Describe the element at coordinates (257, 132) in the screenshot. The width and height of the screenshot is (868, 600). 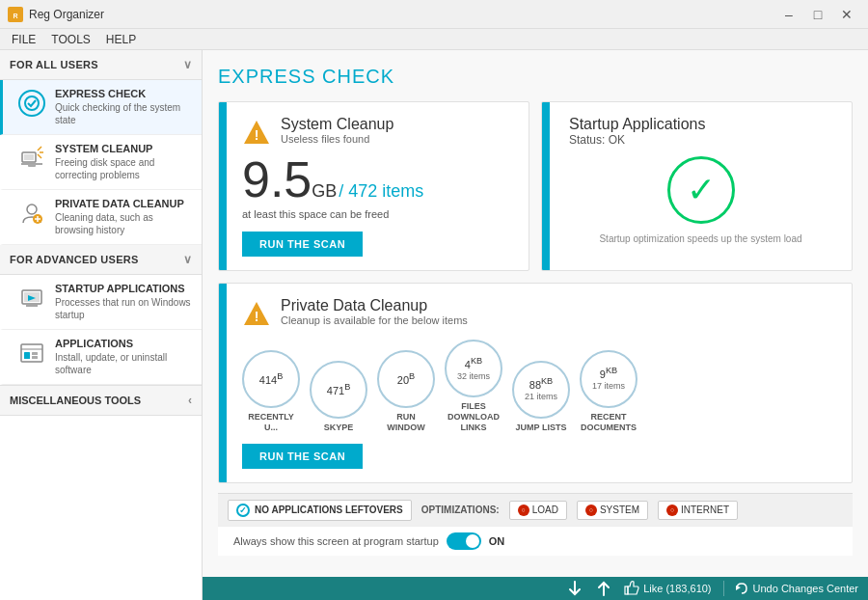
I see `warning-icon: !` at that location.